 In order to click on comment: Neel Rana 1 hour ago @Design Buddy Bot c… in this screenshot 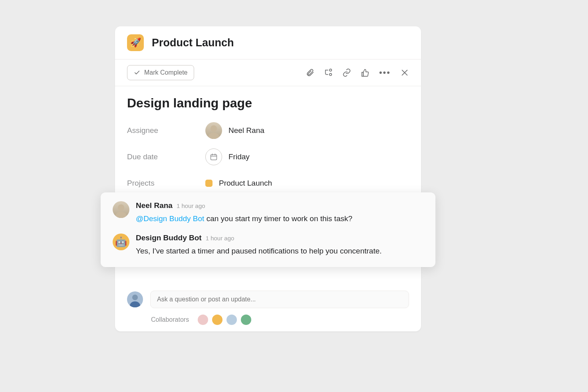, I will do `click(268, 213)`.